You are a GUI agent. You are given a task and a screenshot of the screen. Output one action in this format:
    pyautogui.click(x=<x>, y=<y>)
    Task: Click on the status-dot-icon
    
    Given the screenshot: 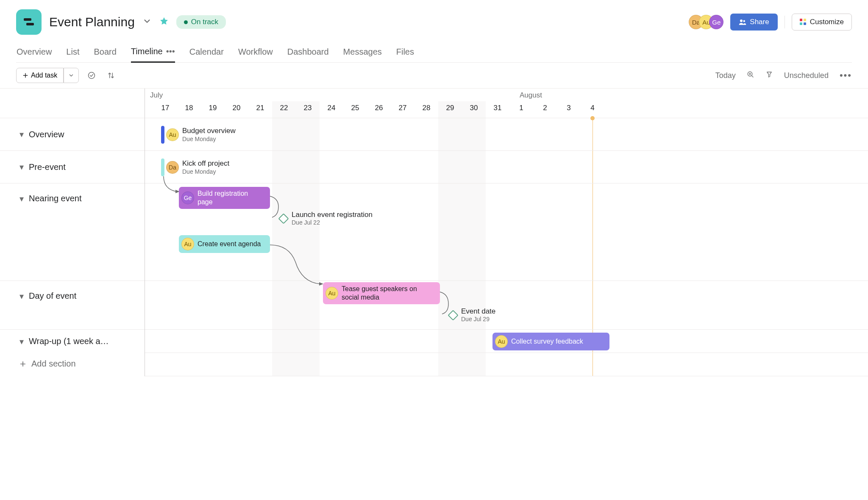 What is the action you would take?
    pyautogui.click(x=186, y=22)
    